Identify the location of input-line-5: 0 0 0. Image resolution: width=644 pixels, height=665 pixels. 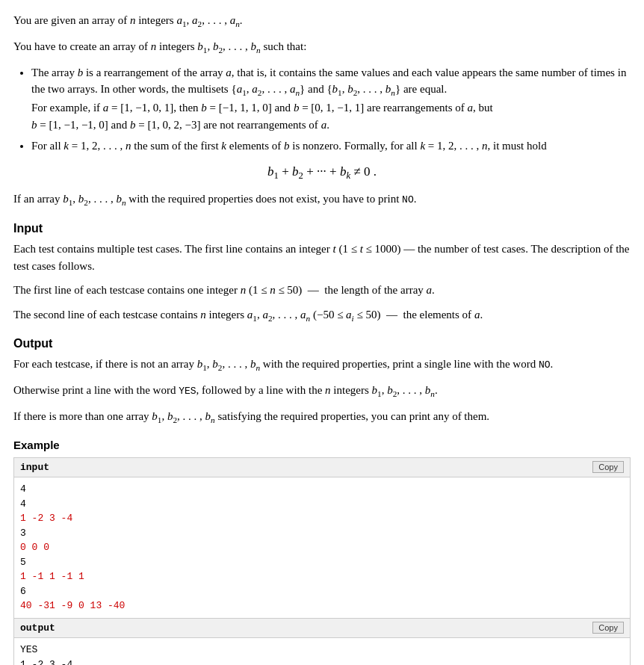
(34, 547).